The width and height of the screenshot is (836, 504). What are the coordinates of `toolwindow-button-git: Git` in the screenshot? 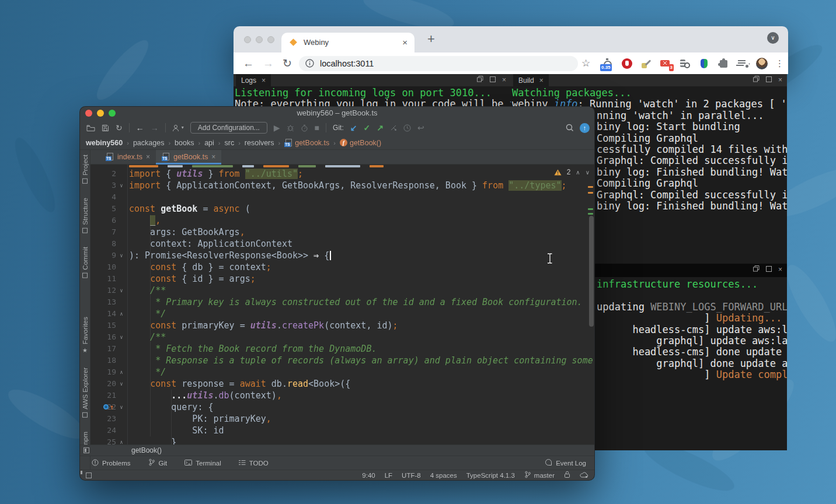 It's located at (158, 463).